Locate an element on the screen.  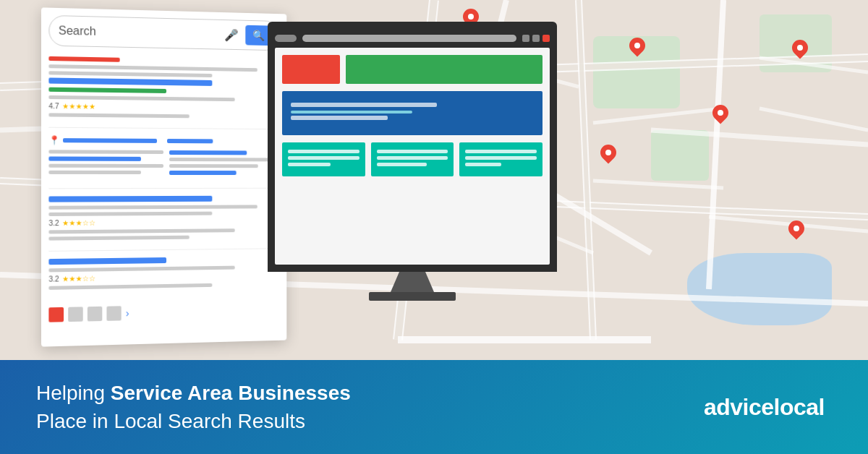
monitor-controls is located at coordinates (536, 38).